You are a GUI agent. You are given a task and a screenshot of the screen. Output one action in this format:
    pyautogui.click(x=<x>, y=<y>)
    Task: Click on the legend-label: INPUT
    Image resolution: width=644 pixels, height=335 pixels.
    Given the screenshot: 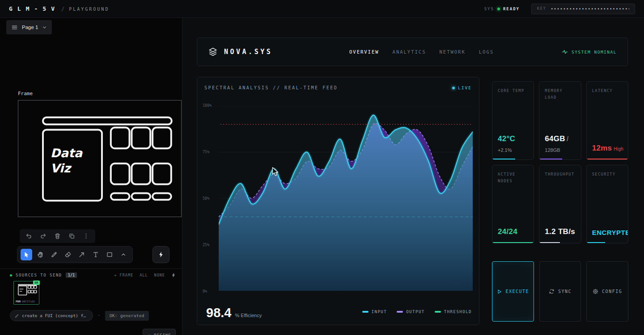 What is the action you would take?
    pyautogui.click(x=379, y=312)
    